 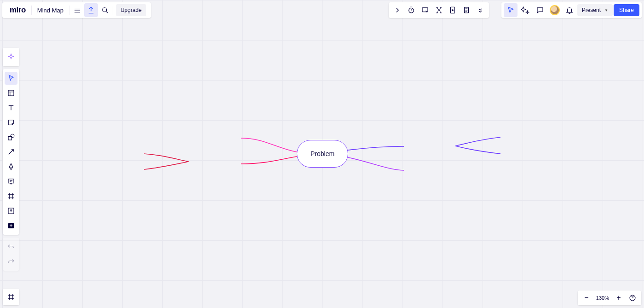 What do you see at coordinates (595, 10) in the screenshot?
I see `present-button: Present ▼` at bounding box center [595, 10].